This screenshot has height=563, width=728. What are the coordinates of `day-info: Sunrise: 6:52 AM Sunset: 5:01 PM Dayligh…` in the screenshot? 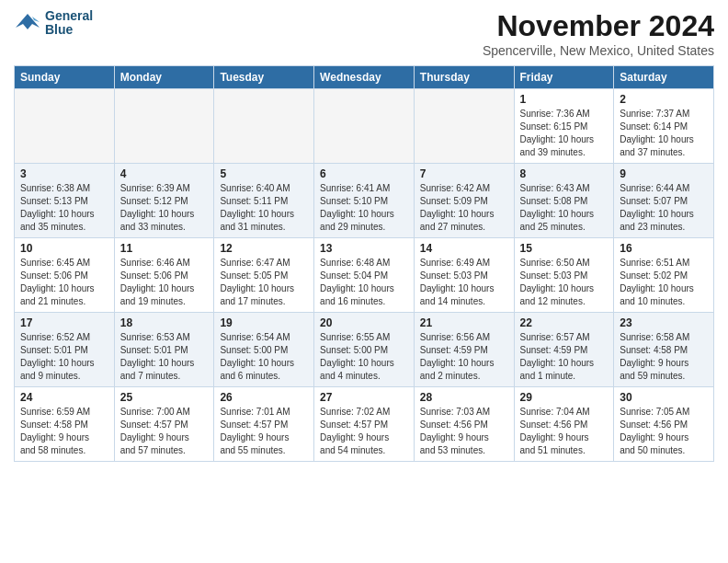 It's located at (64, 357).